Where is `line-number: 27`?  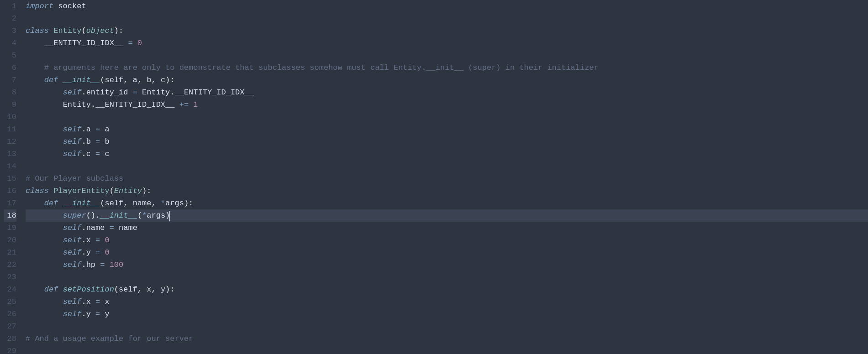
line-number: 27 is located at coordinates (10, 327).